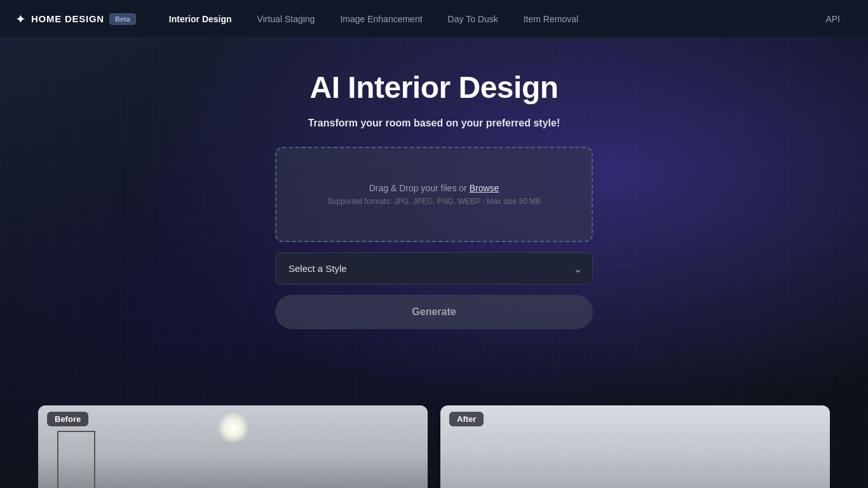 The image size is (868, 488). What do you see at coordinates (67, 19) in the screenshot?
I see `logo-text: HOME DESIGN` at bounding box center [67, 19].